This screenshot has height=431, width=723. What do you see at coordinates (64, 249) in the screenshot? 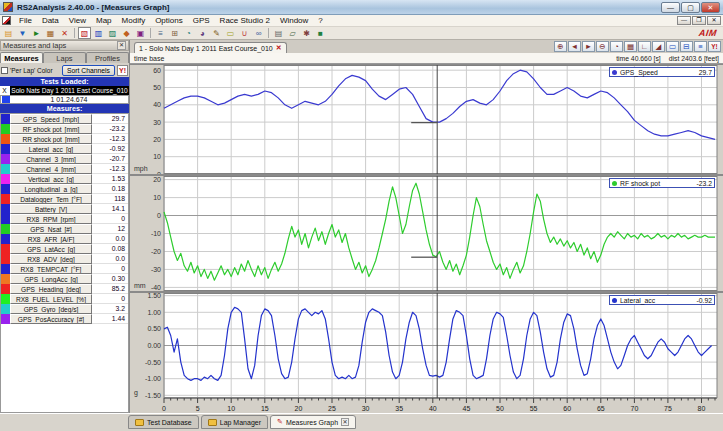
I see `measure-row: GPS_LatAcc[g]0.08` at bounding box center [64, 249].